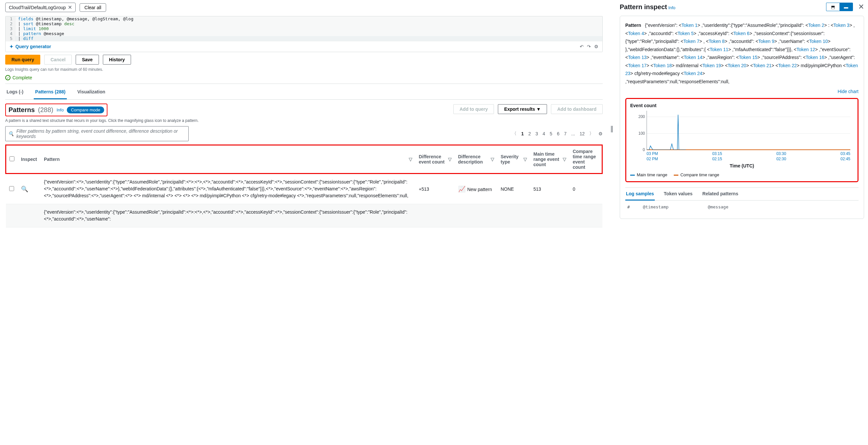 This screenshot has height=445, width=868. Describe the element at coordinates (766, 41) in the screenshot. I see `token-link: Token 9` at that location.